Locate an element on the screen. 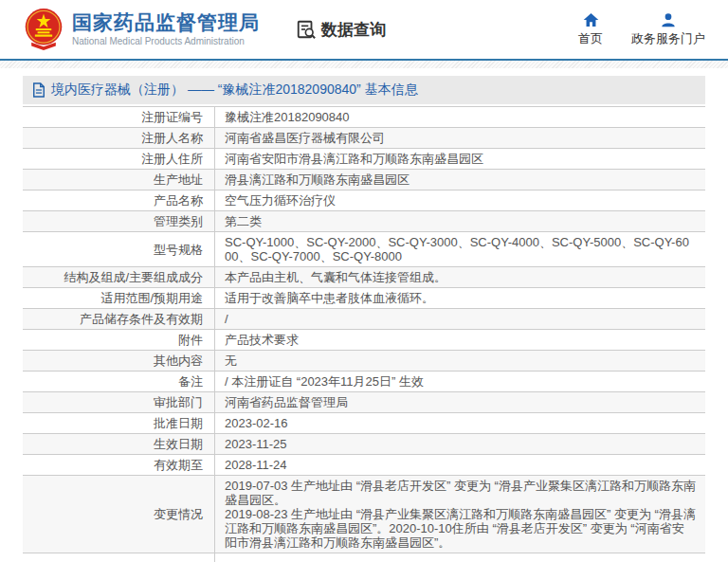 Image resolution: width=728 pixels, height=562 pixels. row-label: 管理类别 is located at coordinates (119, 222).